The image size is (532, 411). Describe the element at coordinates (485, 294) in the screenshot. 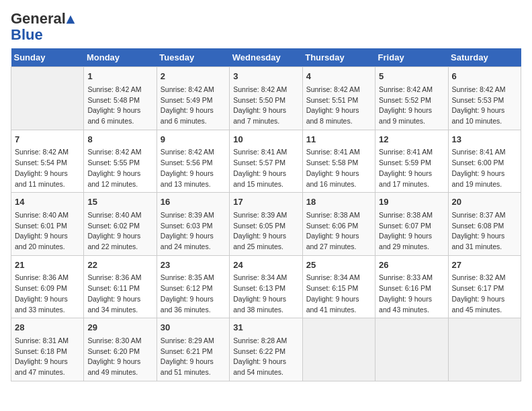

I see `cell-content: Sunrise: 8:32 AM Sunset: 6:17 PM Dayligh…` at that location.